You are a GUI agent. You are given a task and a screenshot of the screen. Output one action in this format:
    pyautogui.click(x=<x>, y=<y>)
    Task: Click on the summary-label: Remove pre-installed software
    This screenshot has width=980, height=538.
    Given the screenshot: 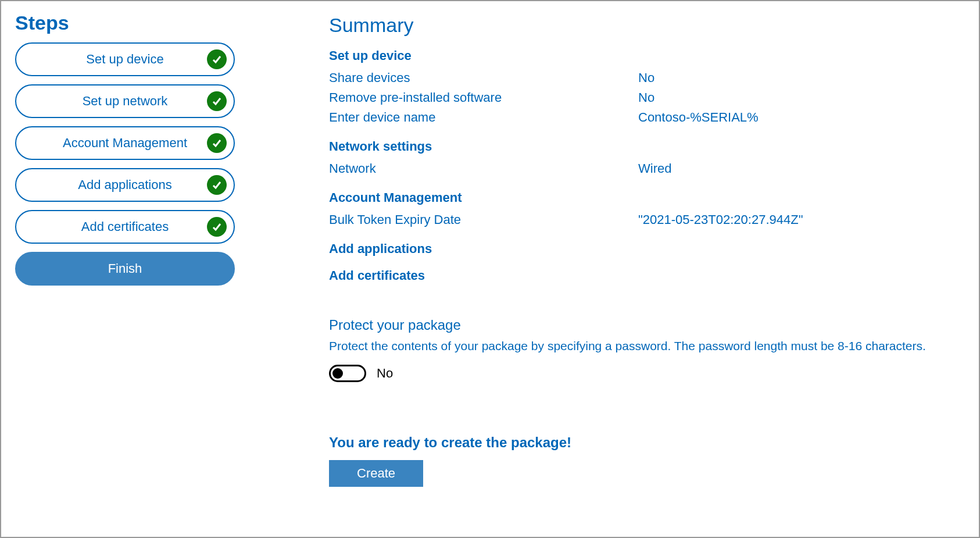 What is the action you would take?
    pyautogui.click(x=484, y=98)
    